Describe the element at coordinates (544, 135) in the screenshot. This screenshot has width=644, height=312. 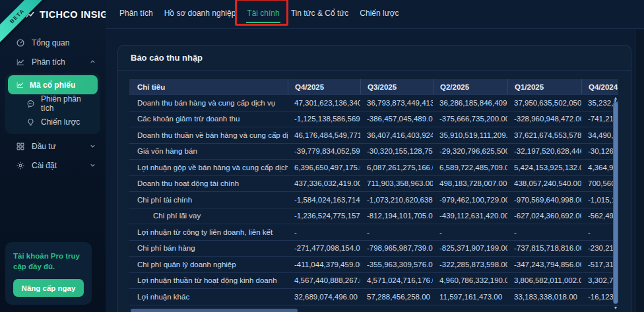
I see `row-value: 37,621,674,553,578.00` at that location.